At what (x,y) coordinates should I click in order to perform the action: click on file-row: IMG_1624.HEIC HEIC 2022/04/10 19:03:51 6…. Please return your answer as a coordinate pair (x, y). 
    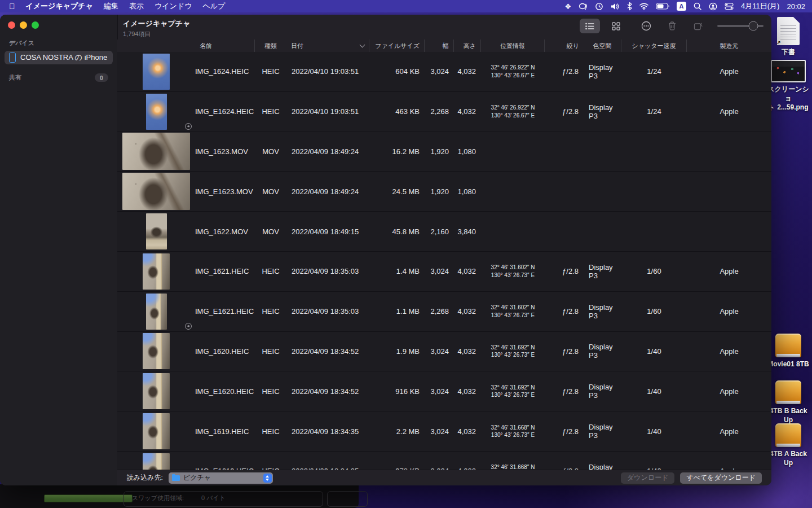
    Looking at the image, I should click on (444, 72).